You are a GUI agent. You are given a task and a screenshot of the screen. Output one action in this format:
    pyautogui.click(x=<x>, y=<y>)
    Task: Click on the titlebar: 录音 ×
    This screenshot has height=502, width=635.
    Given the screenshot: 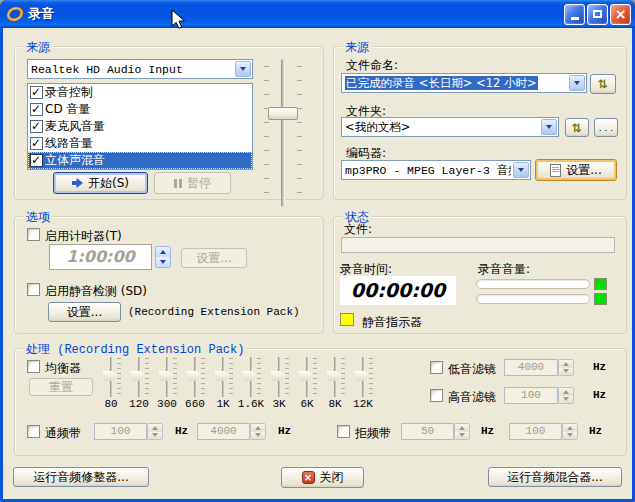 What is the action you would take?
    pyautogui.click(x=318, y=14)
    